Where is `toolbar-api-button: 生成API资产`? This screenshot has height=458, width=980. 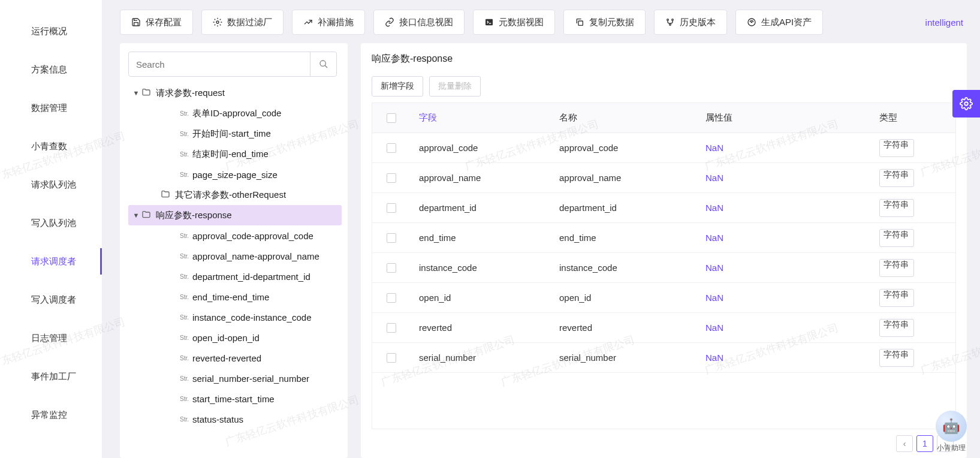
toolbar-api-button: 生成API资产 is located at coordinates (779, 22).